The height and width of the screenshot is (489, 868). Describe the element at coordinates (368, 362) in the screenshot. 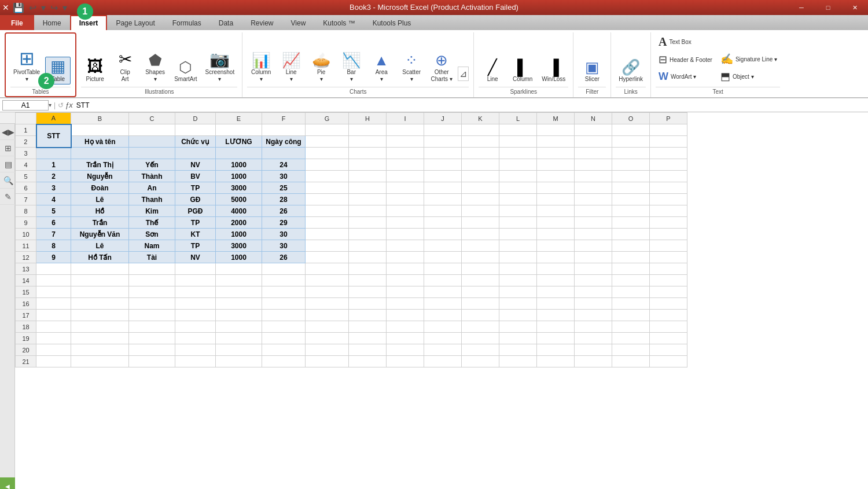

I see `cell-H21` at that location.